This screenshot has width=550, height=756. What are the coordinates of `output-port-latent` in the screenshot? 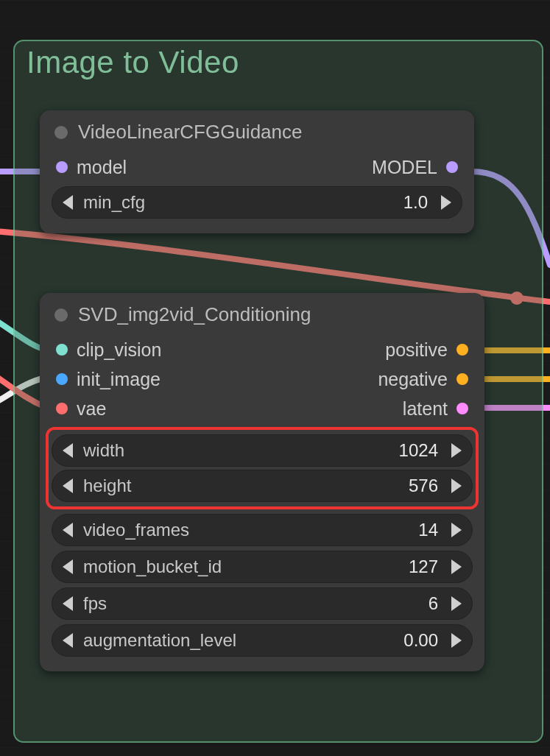 It's located at (462, 409).